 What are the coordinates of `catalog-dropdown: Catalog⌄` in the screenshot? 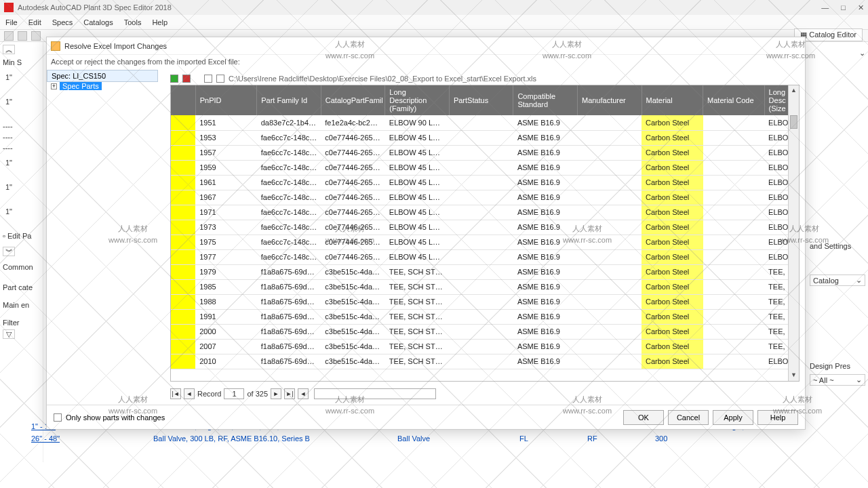 It's located at (837, 281).